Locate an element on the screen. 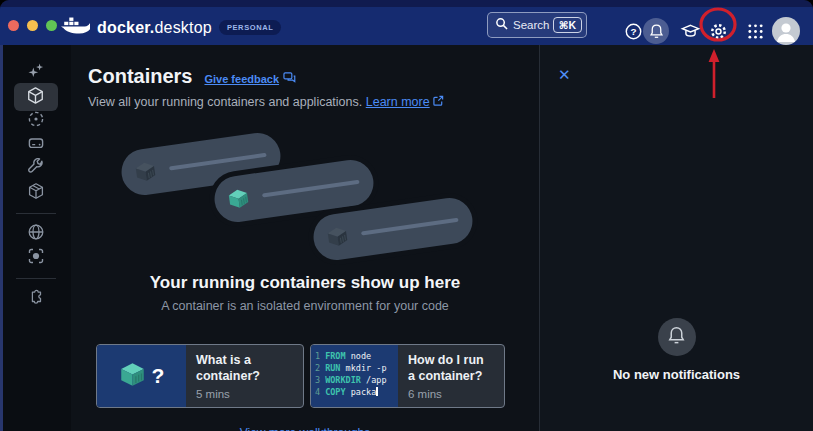  more-walkthroughs-link: View more walkthroughs is located at coordinates (305, 428).